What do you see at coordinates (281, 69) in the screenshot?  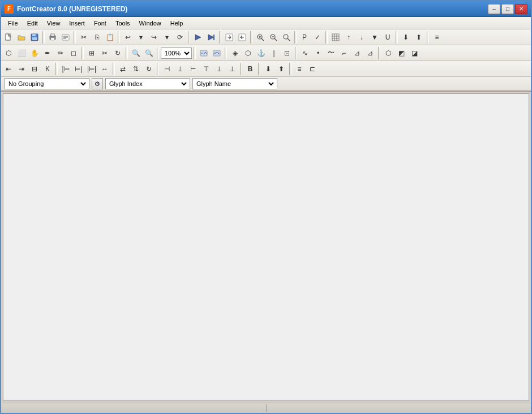 I see `upload-button: ⬆` at bounding box center [281, 69].